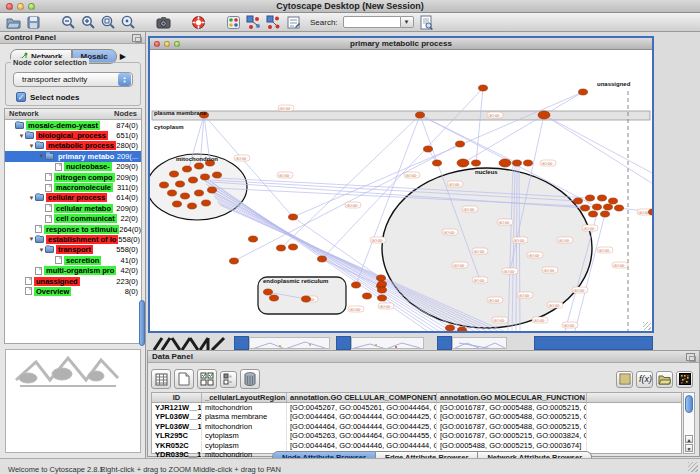 This screenshot has height=474, width=700. I want to click on tree-row-secretion: secretion41(0), so click(73, 260).